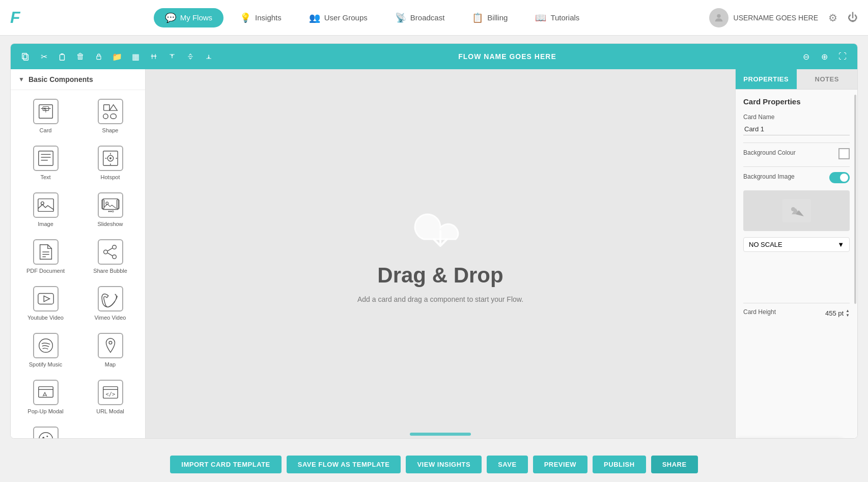 The image size is (868, 482). I want to click on toolbar-align1-btn, so click(154, 56).